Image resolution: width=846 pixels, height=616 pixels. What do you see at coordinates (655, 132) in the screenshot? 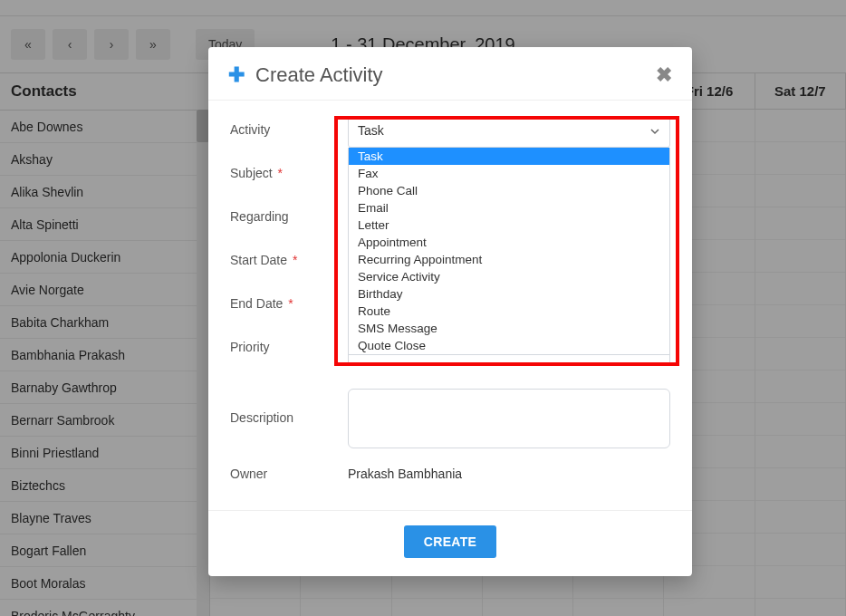
I see `chevron-down-icon` at bounding box center [655, 132].